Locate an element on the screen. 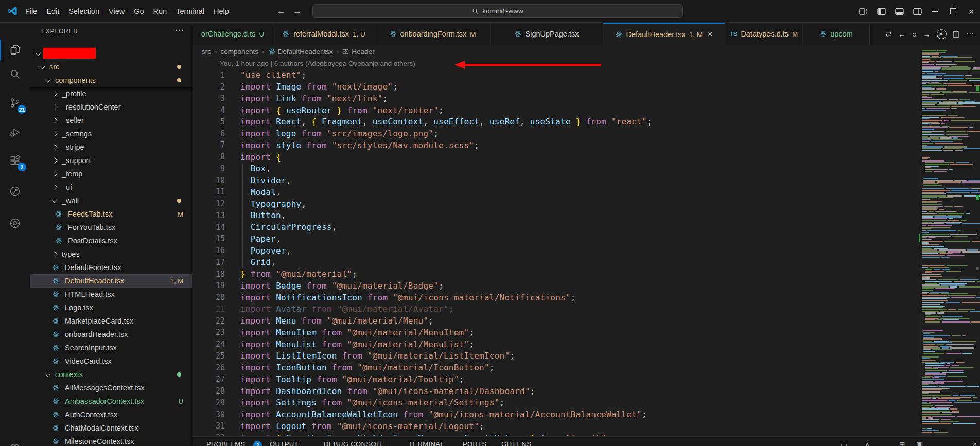 This screenshot has height=446, width=980. tree-item-_temp: _temp is located at coordinates (111, 174).